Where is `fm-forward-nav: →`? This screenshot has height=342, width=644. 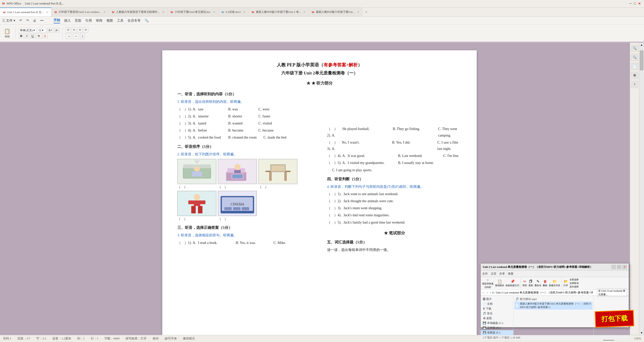 fm-forward-nav: → is located at coordinates (488, 293).